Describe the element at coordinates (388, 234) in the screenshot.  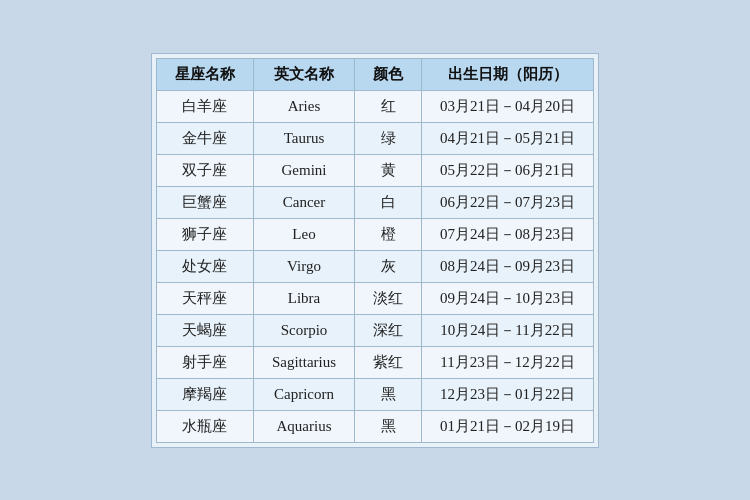
I see `table-cell: 橙` at that location.